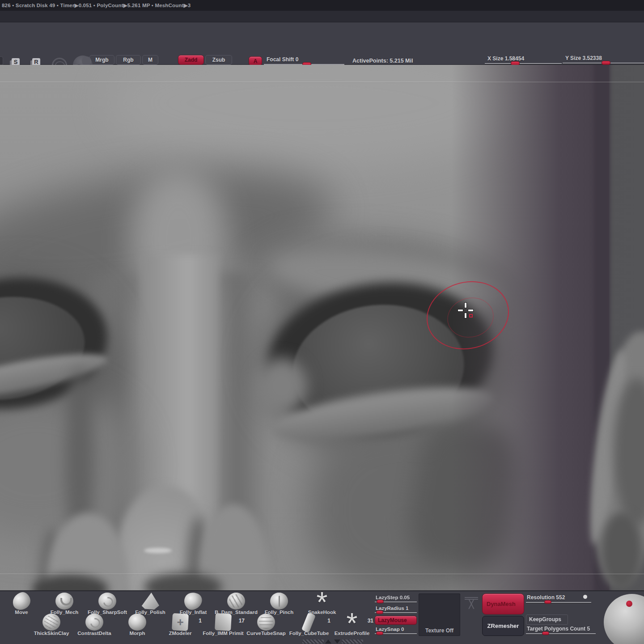 This screenshot has width=644, height=644. I want to click on brush-folly-sharpsoft: Folly_SharpSoft, so click(107, 605).